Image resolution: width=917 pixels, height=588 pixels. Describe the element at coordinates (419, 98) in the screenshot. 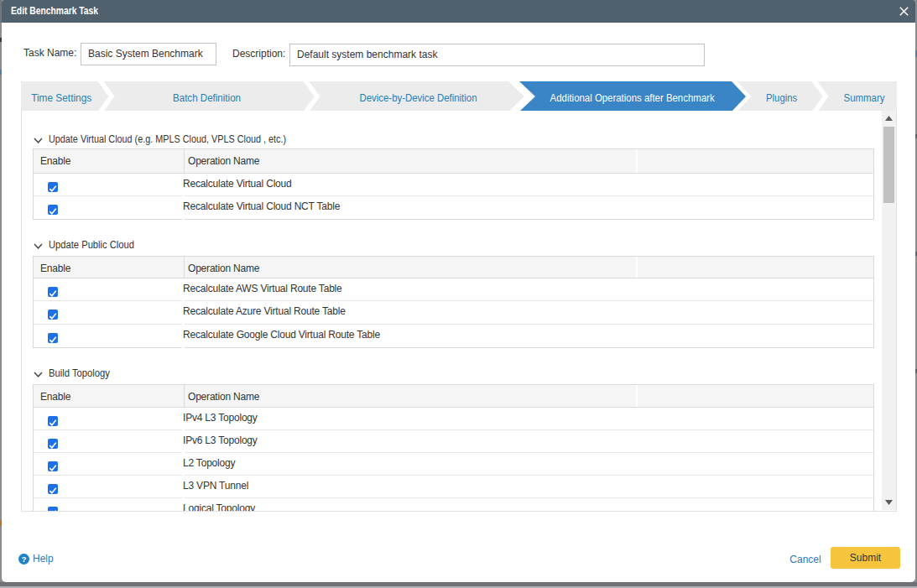

I see `svg-text: Device-by-Device Definition` at that location.